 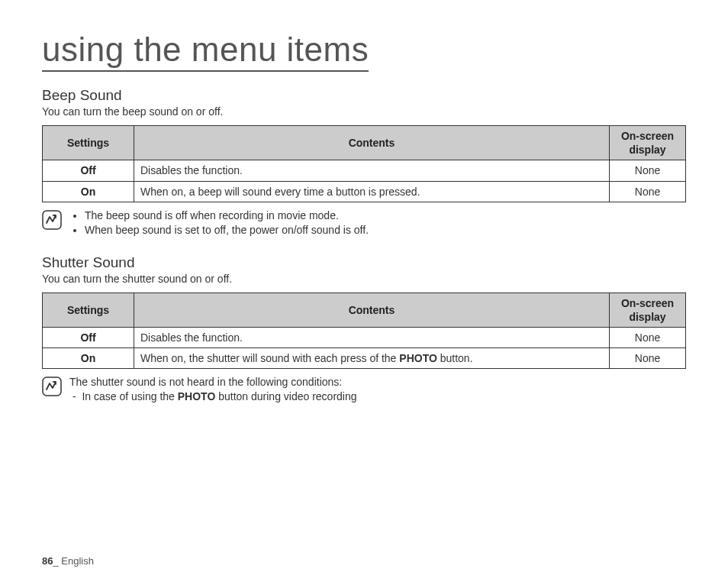 I want to click on section-title-shutter: Shutter Sound, so click(x=364, y=263).